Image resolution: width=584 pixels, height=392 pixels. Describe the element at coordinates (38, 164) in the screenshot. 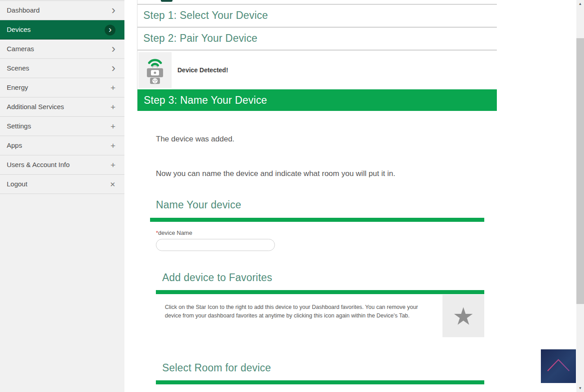

I see `sidebar-item-label: Users & Account Info` at that location.